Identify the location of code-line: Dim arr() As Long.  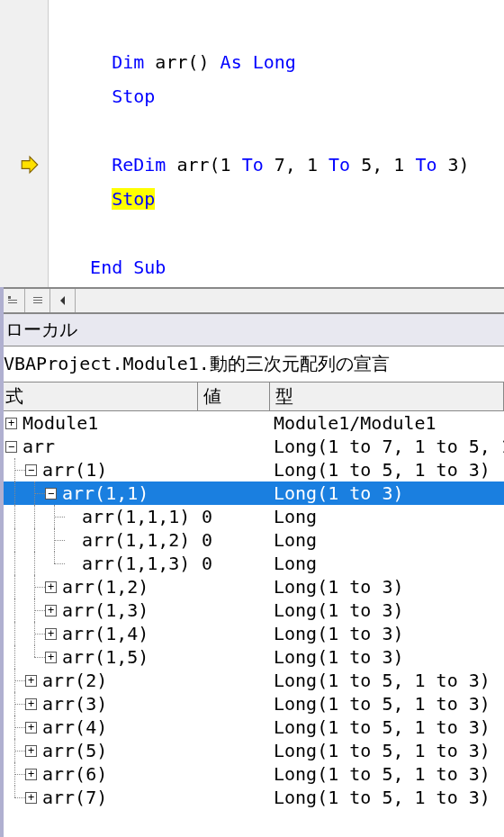
(182, 62).